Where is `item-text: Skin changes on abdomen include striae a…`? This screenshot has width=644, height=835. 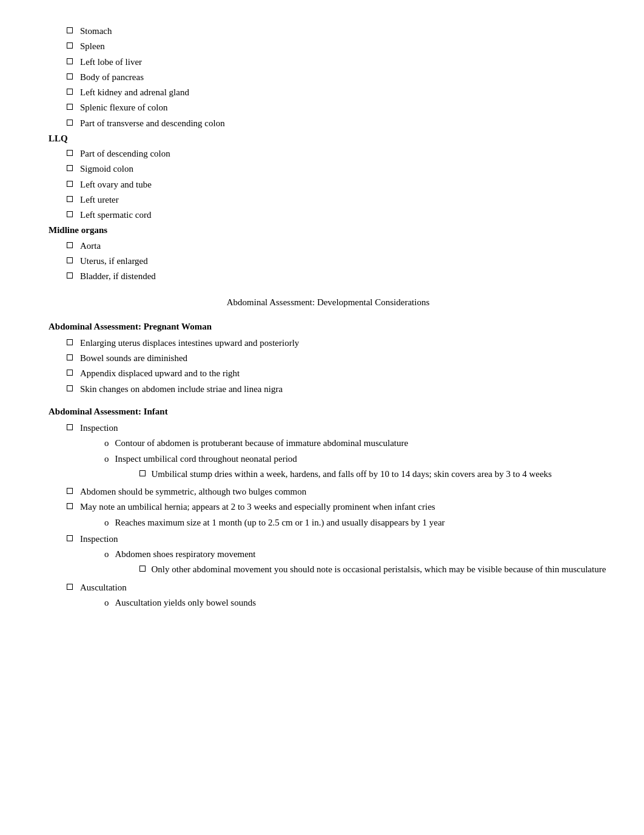 item-text: Skin changes on abdomen include striae a… is located at coordinates (344, 390).